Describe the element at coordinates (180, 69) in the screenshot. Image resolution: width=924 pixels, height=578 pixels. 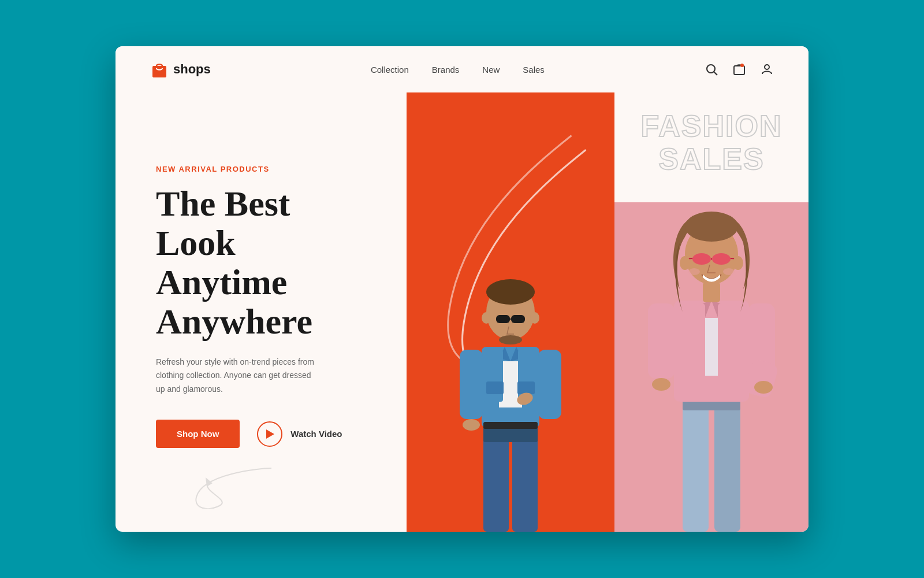
I see `logo: shops` at that location.